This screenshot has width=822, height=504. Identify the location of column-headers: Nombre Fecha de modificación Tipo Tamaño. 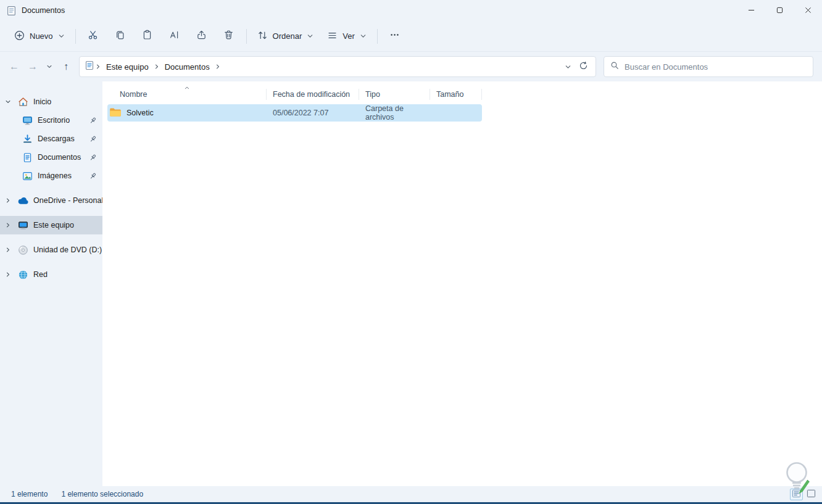
(465, 94).